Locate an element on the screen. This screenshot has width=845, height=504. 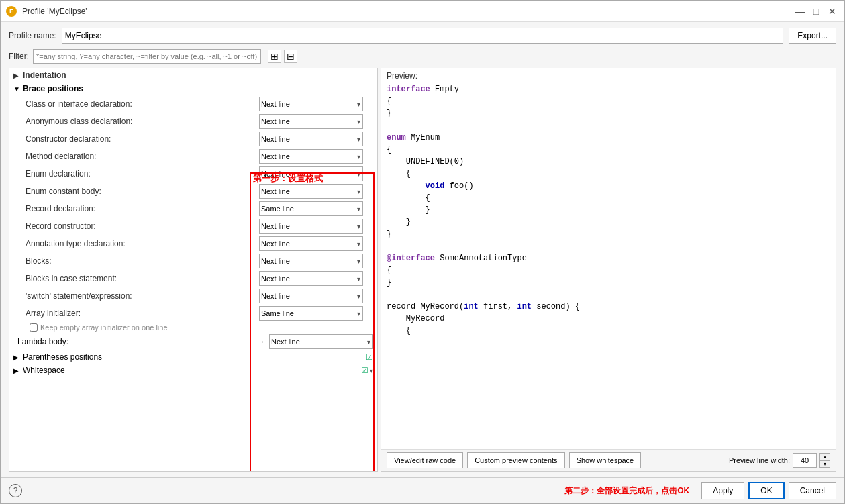
section-indentation: ▶ Indentation is located at coordinates (193, 75).